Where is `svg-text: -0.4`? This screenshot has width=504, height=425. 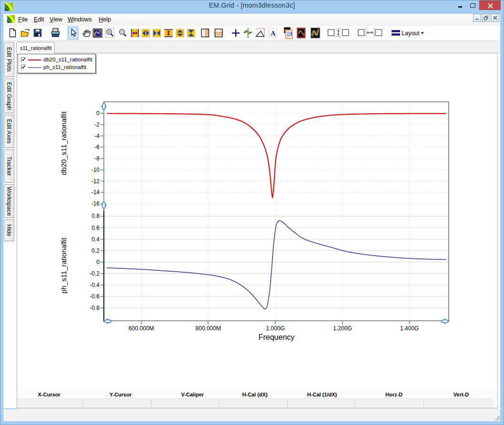
svg-text: -0.4 is located at coordinates (94, 285).